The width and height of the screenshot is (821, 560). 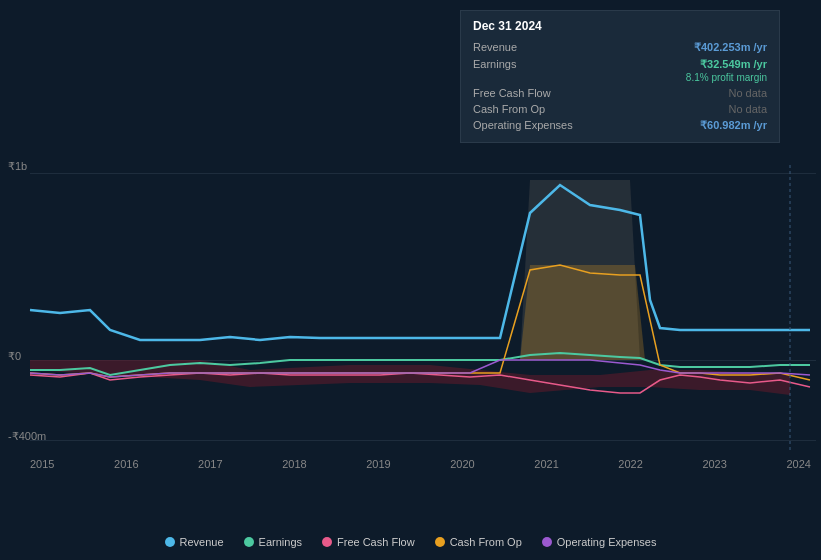 What do you see at coordinates (620, 126) in the screenshot?
I see `tooltip-row-opex: Operating Expenses ₹60.982m /yr` at bounding box center [620, 126].